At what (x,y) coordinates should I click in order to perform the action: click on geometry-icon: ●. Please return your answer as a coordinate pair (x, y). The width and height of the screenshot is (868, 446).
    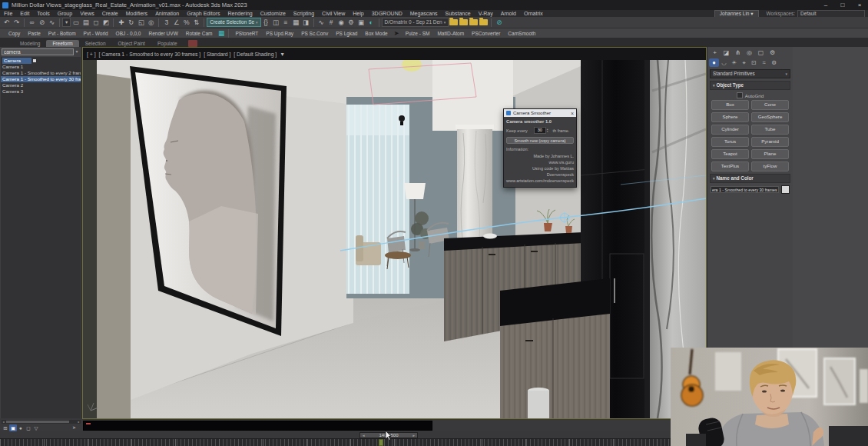
    Looking at the image, I should click on (714, 63).